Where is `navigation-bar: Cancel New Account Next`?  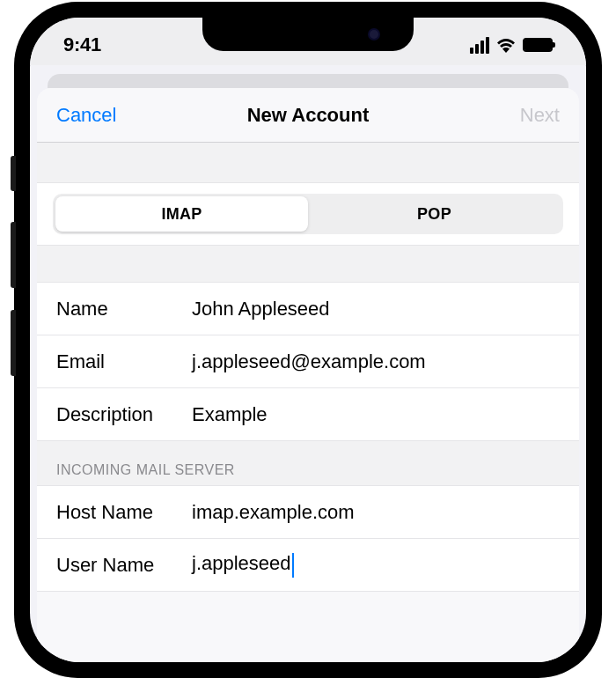
navigation-bar: Cancel New Account Next is located at coordinates (308, 115).